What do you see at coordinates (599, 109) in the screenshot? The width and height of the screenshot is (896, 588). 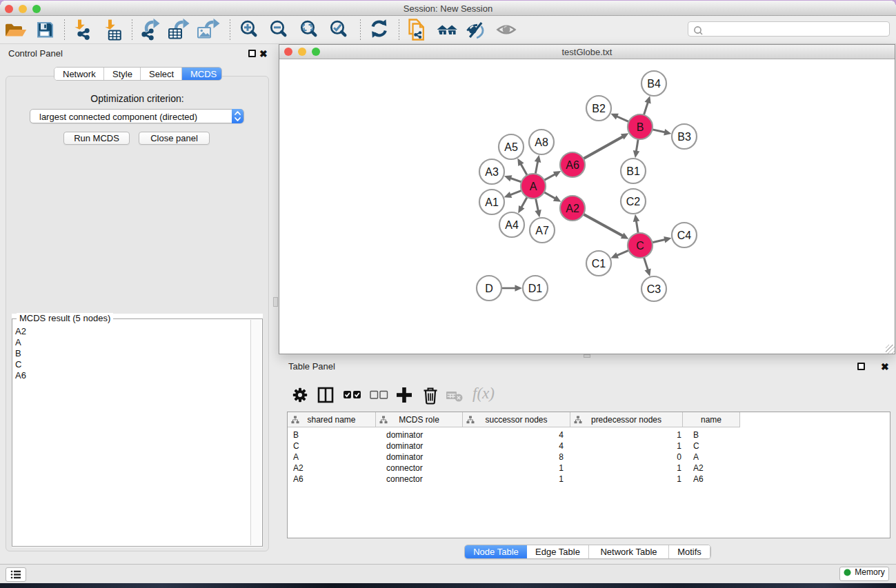 I see `svg-text: B2` at bounding box center [599, 109].